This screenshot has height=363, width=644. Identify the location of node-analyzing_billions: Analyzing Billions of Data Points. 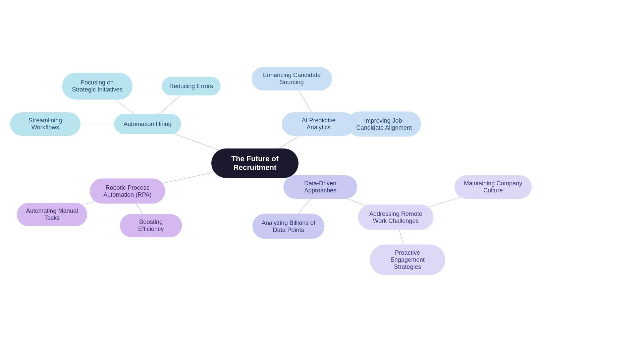
(288, 227).